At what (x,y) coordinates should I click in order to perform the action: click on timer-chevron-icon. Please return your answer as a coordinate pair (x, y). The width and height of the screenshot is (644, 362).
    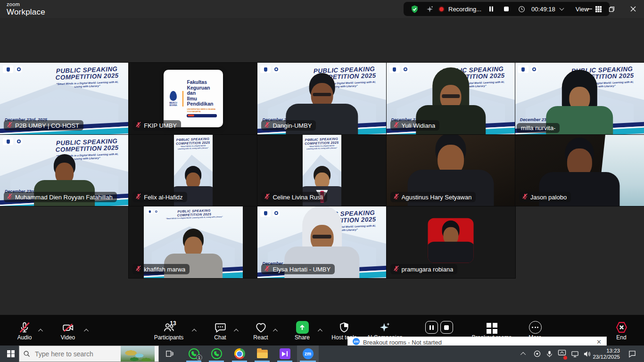
    Looking at the image, I should click on (561, 8).